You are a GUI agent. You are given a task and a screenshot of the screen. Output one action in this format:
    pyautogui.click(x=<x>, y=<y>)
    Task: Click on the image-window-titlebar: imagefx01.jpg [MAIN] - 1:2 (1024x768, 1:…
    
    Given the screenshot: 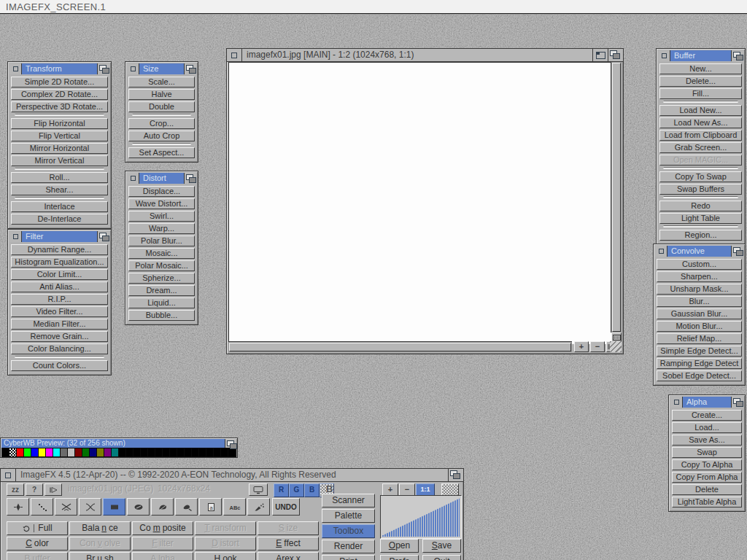 What is the action you would take?
    pyautogui.click(x=425, y=55)
    